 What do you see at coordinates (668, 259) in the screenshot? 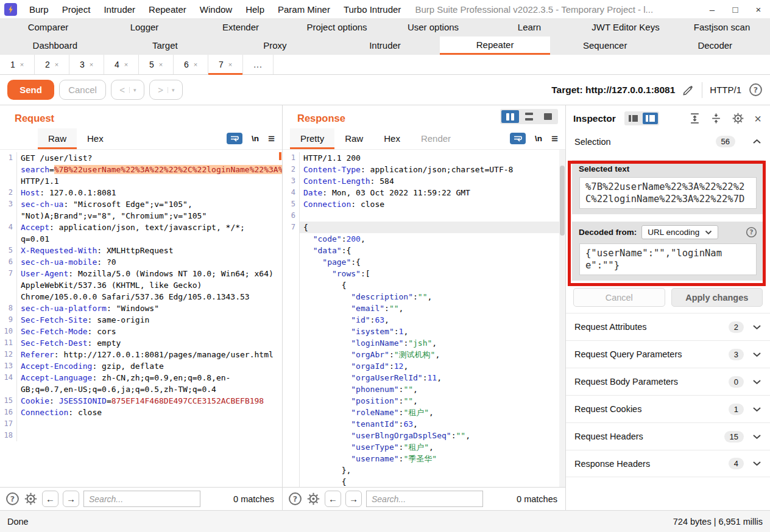
I see `decoded-text-value: {"userName":"","loginName":""}` at bounding box center [668, 259].